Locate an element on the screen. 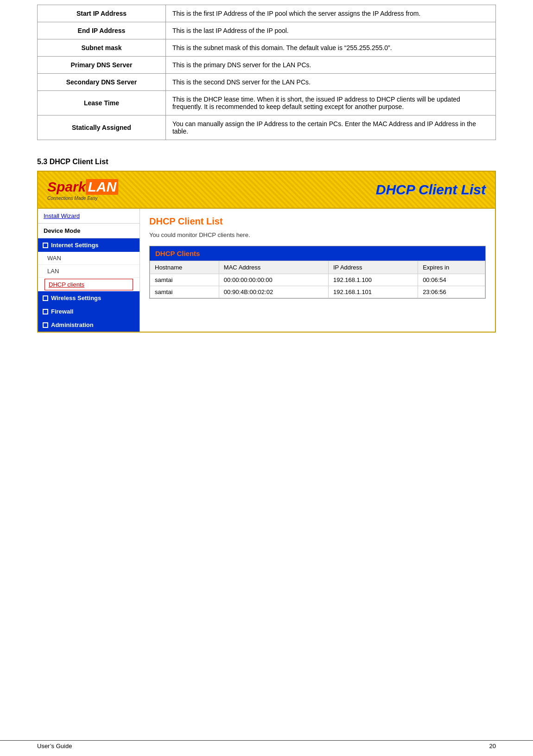 This screenshot has width=533, height=756. table-row: Secondary DNS Server This is the second … is located at coordinates (267, 83).